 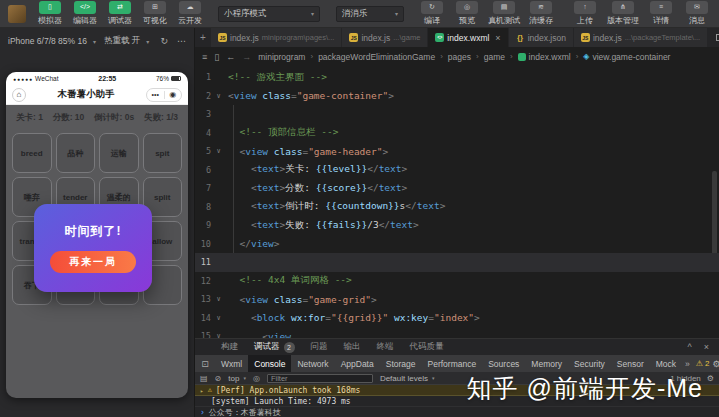 What do you see at coordinates (93, 262) in the screenshot?
I see `play-again-button: 再来一局` at bounding box center [93, 262].